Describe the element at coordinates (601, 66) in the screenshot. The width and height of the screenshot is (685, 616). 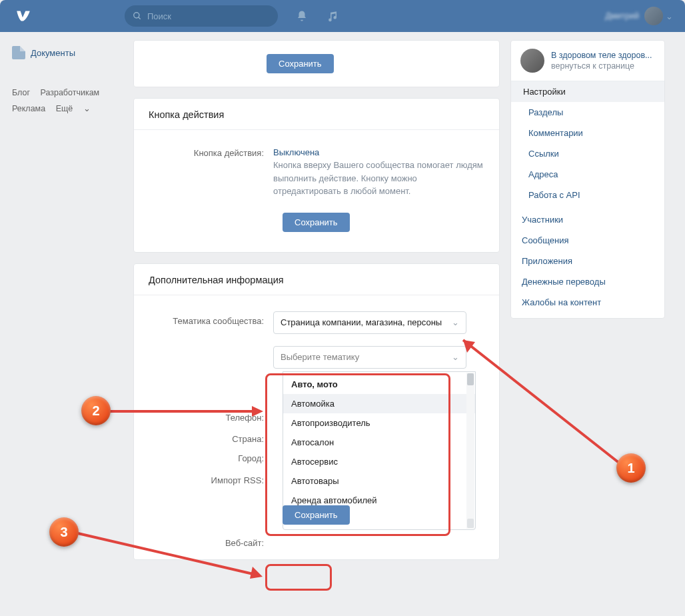
I see `back-to-page: вернуться к странице` at that location.